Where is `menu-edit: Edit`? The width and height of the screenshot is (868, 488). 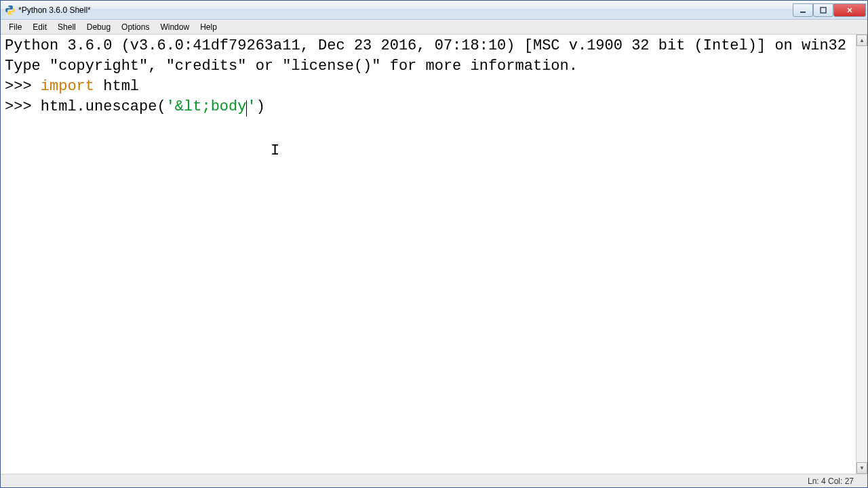 menu-edit: Edit is located at coordinates (39, 27).